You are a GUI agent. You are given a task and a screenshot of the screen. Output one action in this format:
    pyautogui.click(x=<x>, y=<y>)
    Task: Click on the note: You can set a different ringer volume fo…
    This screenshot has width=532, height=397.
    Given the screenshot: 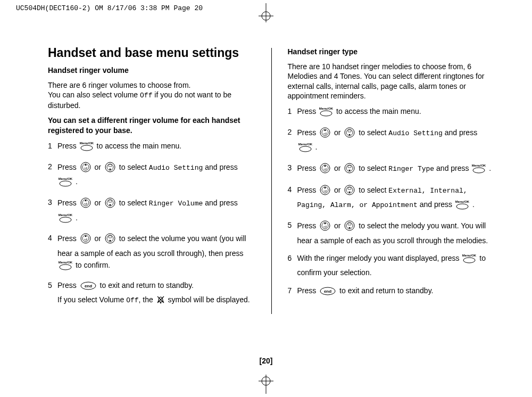 What is the action you would take?
    pyautogui.click(x=152, y=125)
    